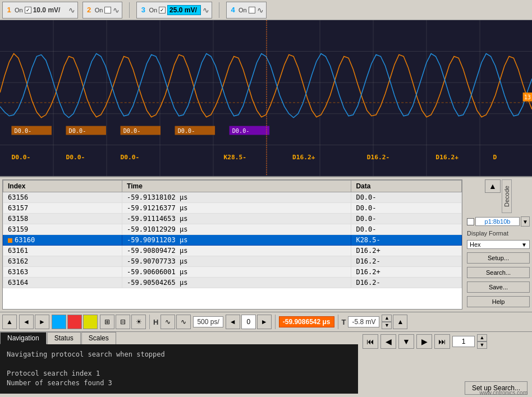 This screenshot has height=397, width=532. Describe the element at coordinates (63, 209) in the screenshot. I see `table-cell-index: 63157` at that location.